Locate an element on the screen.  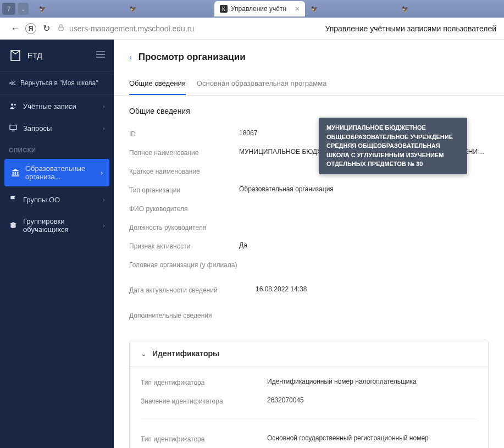
field-label: Признак активности is located at coordinates (184, 246).